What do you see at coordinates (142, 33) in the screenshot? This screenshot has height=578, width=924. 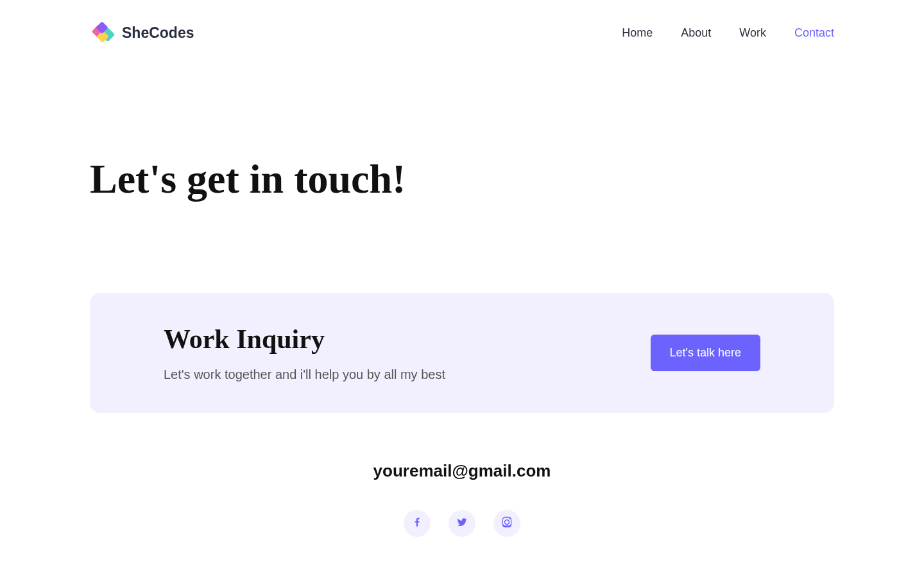 I see `logo: SheCodes` at bounding box center [142, 33].